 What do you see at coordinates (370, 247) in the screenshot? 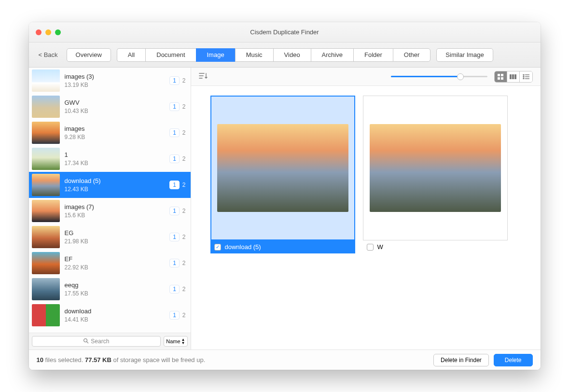
I see `select-checkbox` at bounding box center [370, 247].